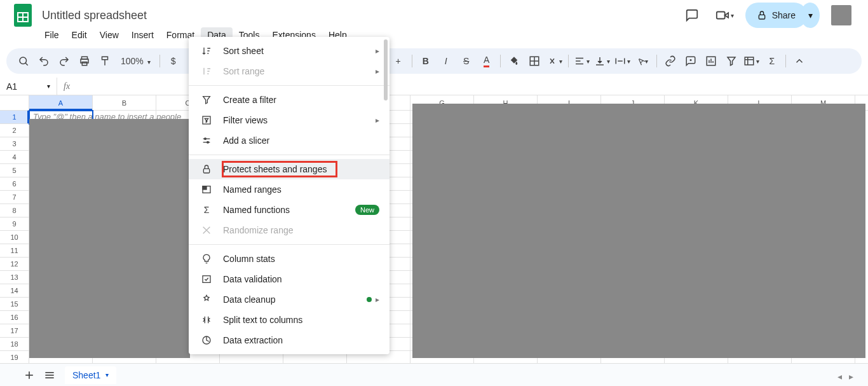 Image resolution: width=868 pixels, height=386 pixels. Describe the element at coordinates (207, 300) in the screenshot. I see `cleanup-icon` at that location.